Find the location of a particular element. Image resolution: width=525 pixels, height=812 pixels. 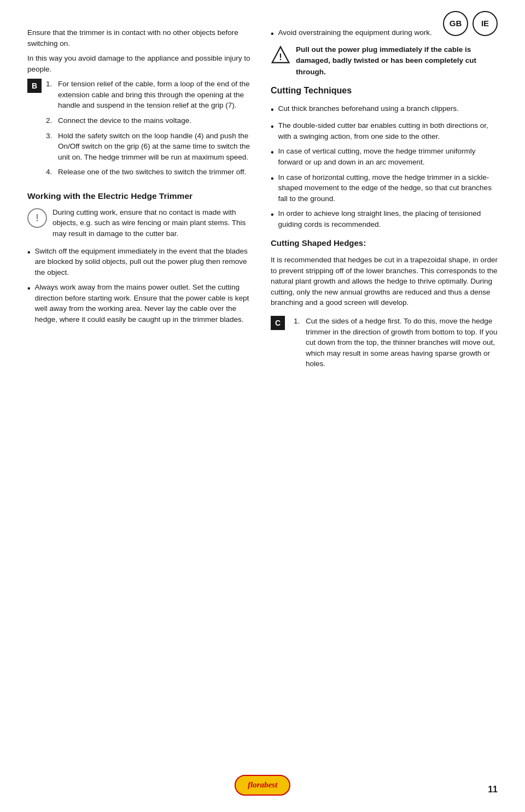

item-text: The double-sided cutter bar enables cutt… is located at coordinates (388, 131).